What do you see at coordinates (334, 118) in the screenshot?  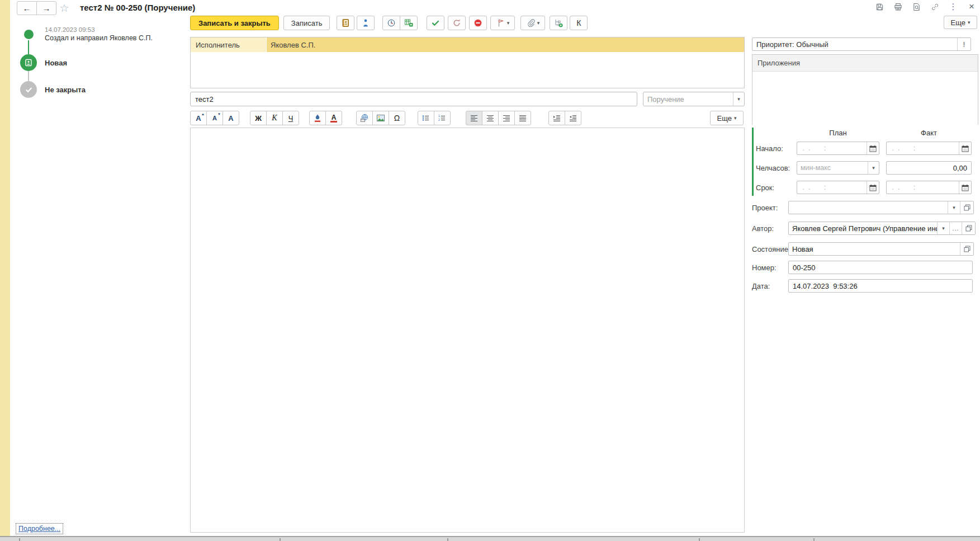 I see `font-color-button: A` at bounding box center [334, 118].